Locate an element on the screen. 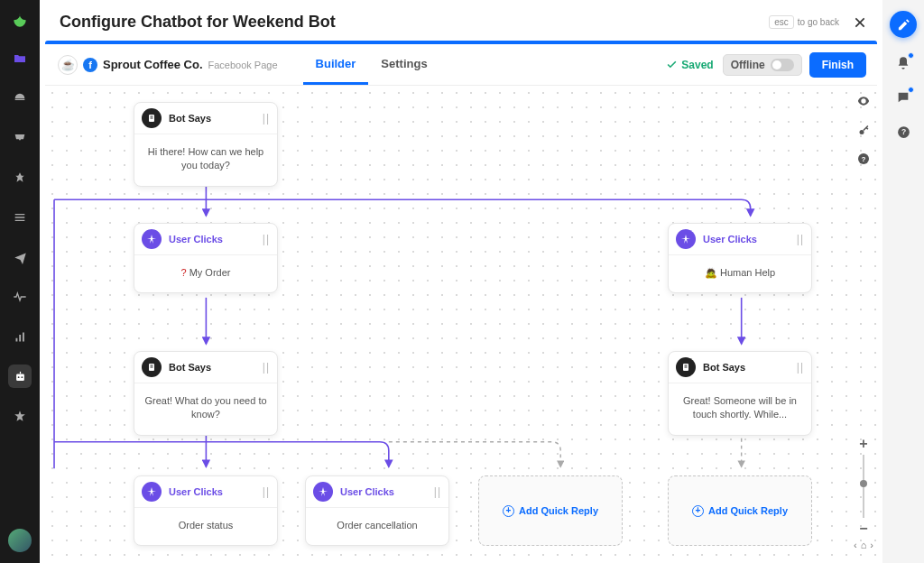 The height and width of the screenshot is (563, 924). modal-title: Configure Chatbot for Weekend Bot is located at coordinates (198, 22).